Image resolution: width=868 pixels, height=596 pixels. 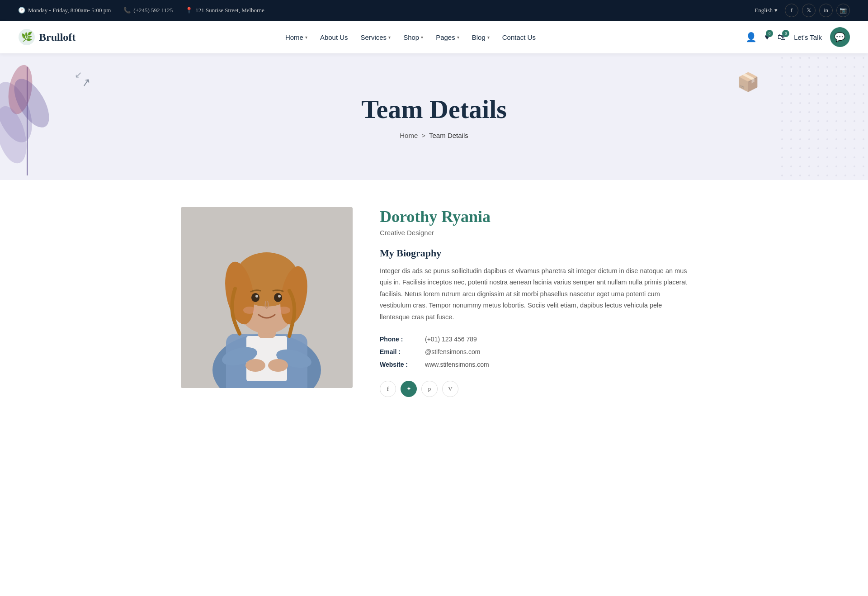 What do you see at coordinates (782, 37) in the screenshot?
I see `cart-icon: 🛍 0` at bounding box center [782, 37].